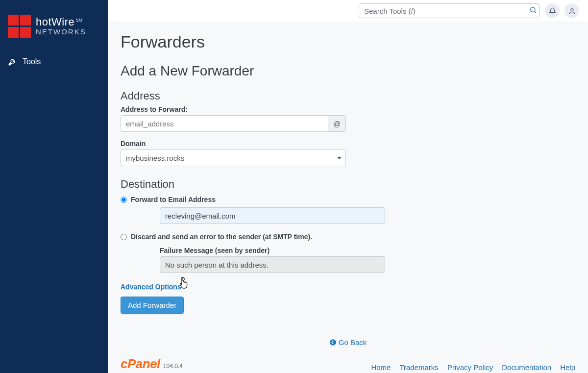 The width and height of the screenshot is (588, 373). Describe the element at coordinates (567, 368) in the screenshot. I see `footer-link-help: Help` at that location.